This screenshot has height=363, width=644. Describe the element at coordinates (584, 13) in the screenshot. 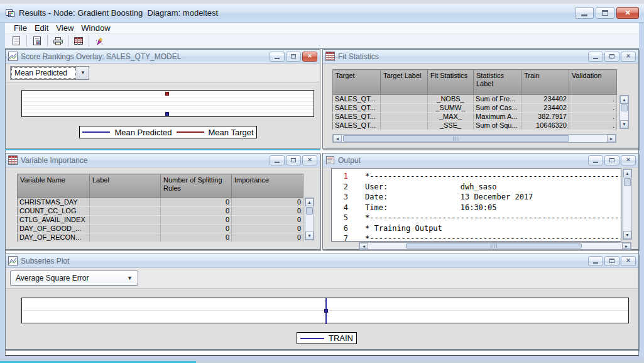

I see `minimize-button` at that location.